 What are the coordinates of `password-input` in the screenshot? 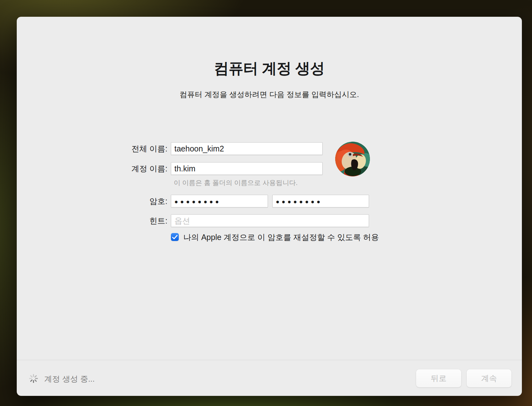 It's located at (219, 201).